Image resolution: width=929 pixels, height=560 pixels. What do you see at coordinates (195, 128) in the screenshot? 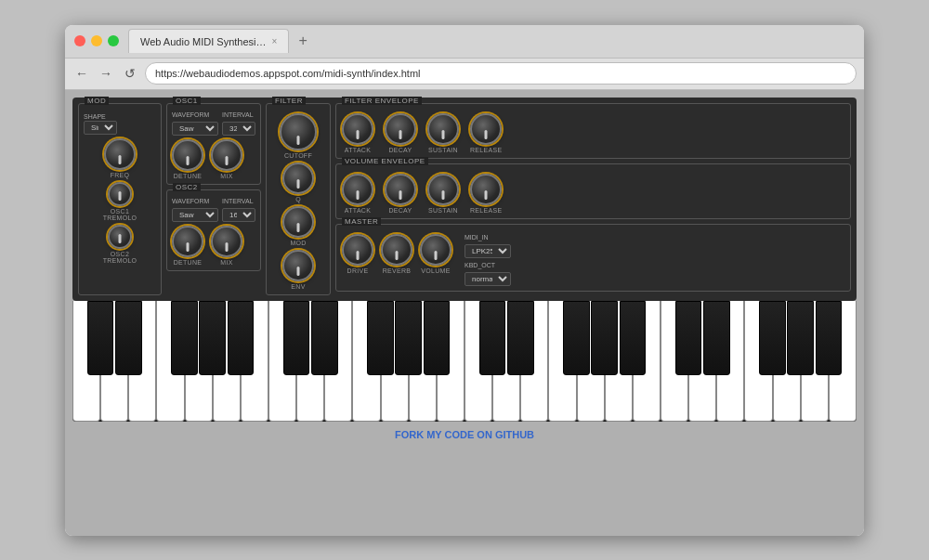
I see `osc1-waveform-select: Saw` at bounding box center [195, 128].